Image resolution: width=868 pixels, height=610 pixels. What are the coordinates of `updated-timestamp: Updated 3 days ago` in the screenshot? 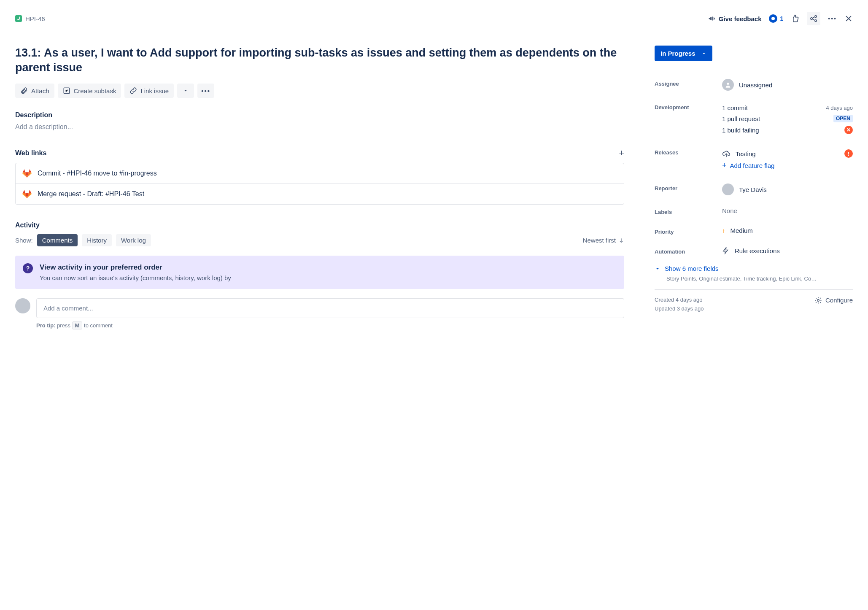 It's located at (679, 309).